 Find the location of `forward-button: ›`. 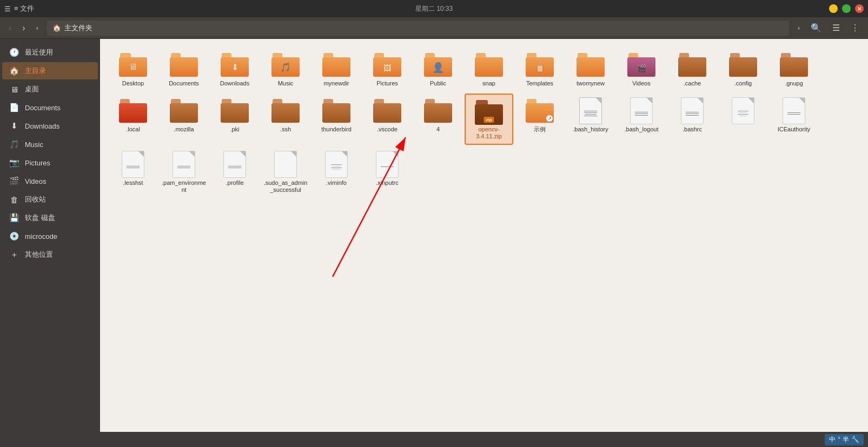

forward-button: › is located at coordinates (24, 28).